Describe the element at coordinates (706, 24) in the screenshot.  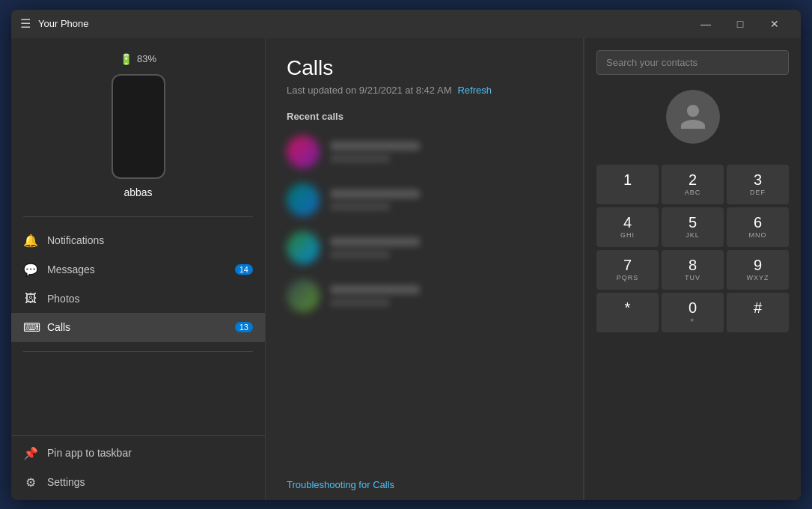
I see `minimize-button: —` at that location.